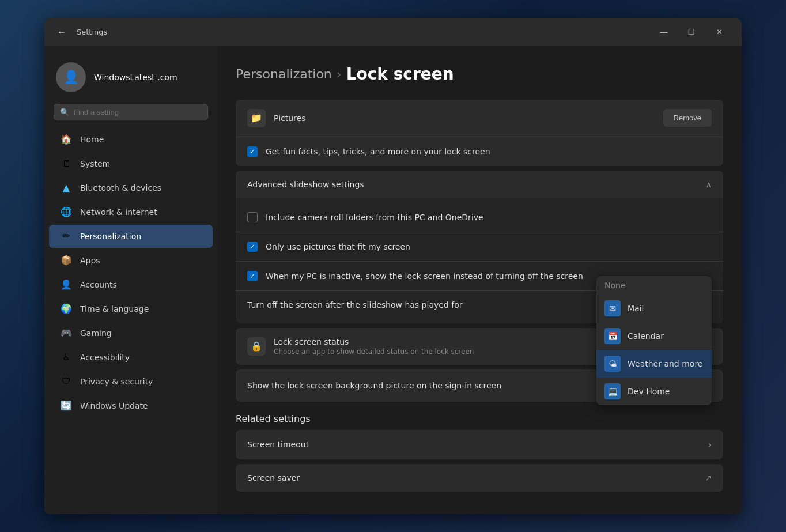 This screenshot has width=786, height=532. What do you see at coordinates (95, 164) in the screenshot?
I see `sidebar-item-label: System` at bounding box center [95, 164].